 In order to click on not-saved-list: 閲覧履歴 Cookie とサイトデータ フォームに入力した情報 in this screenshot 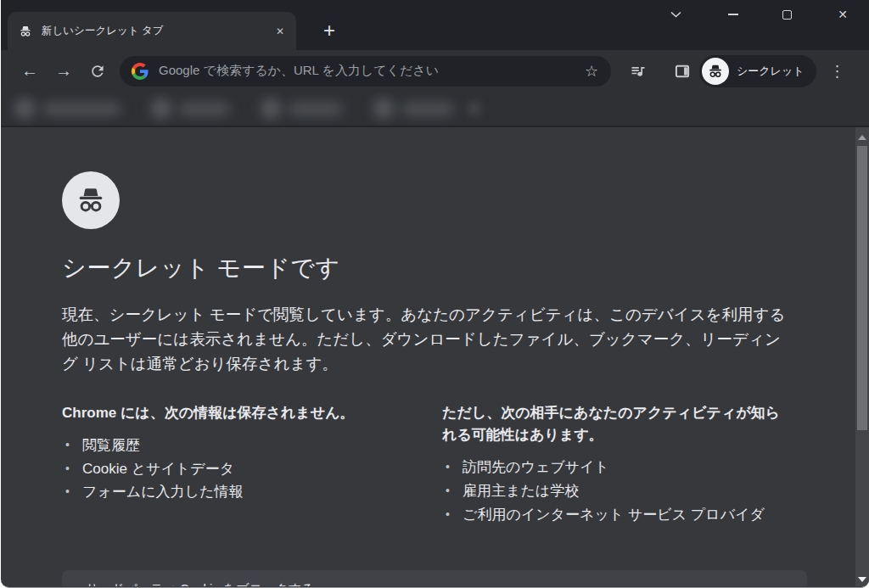, I will do `click(231, 468)`.